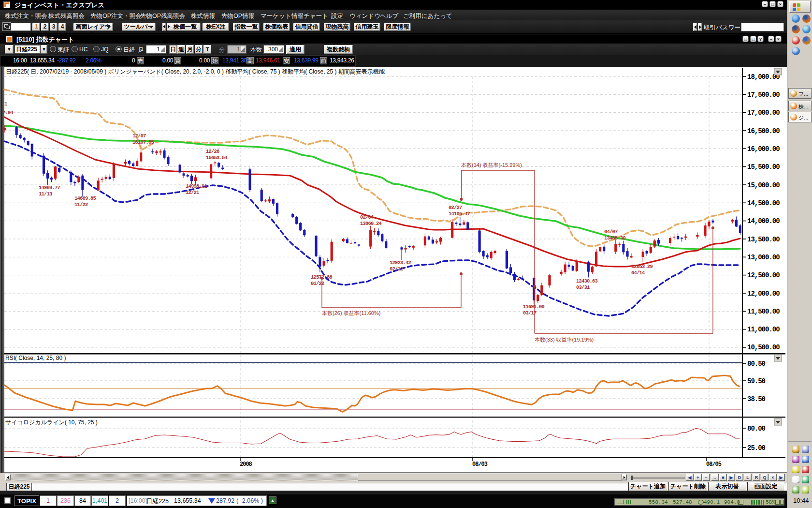 The height and width of the screenshot is (508, 812). Describe the element at coordinates (51, 422) in the screenshot. I see `svg-text: サイコロジカルライン( 10, 75, 25 )` at that location.